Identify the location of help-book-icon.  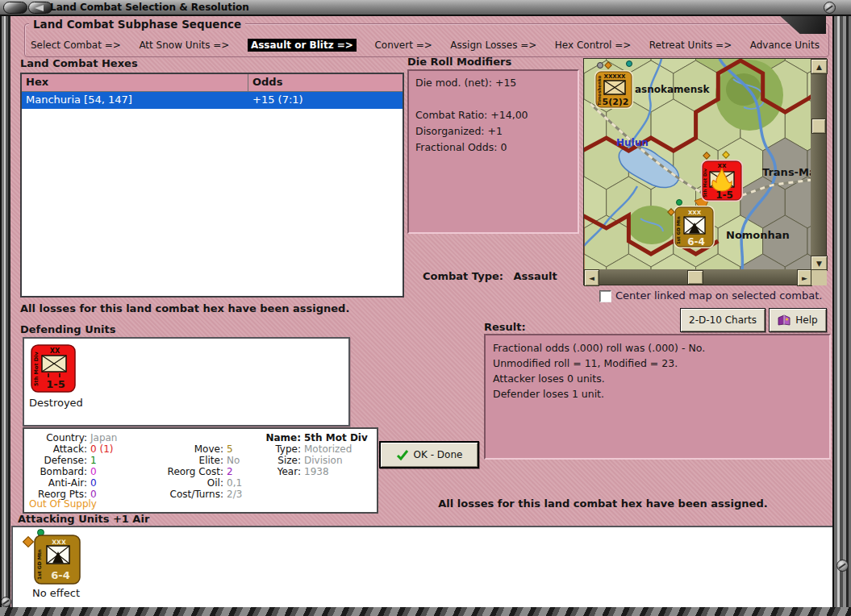
(784, 320).